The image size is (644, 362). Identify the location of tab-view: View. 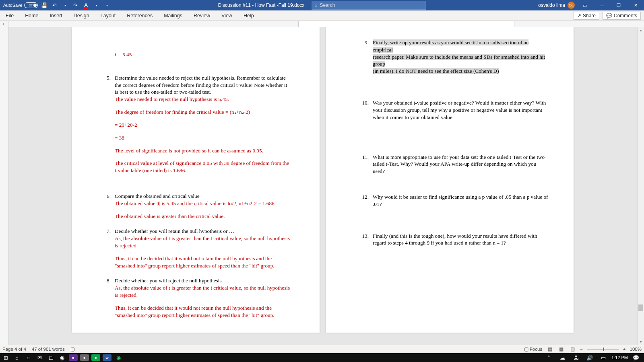
(227, 15).